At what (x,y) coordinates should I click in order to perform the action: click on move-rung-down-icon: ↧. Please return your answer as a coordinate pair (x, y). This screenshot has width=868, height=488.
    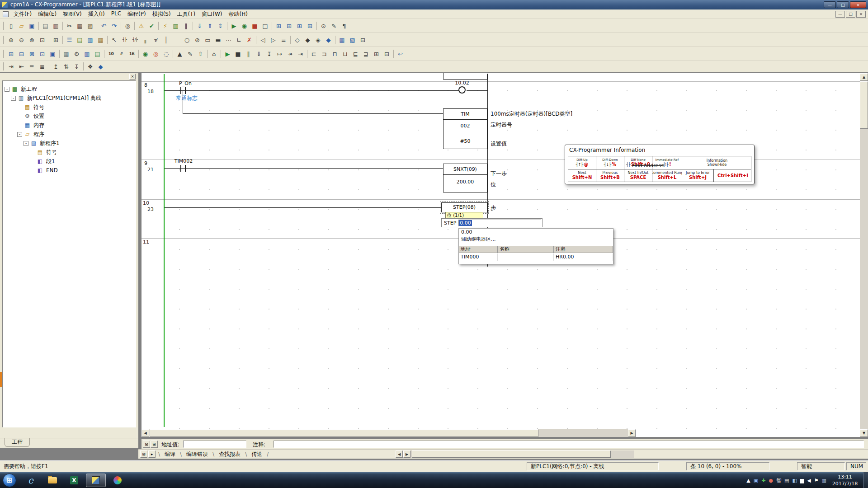
    Looking at the image, I should click on (77, 67).